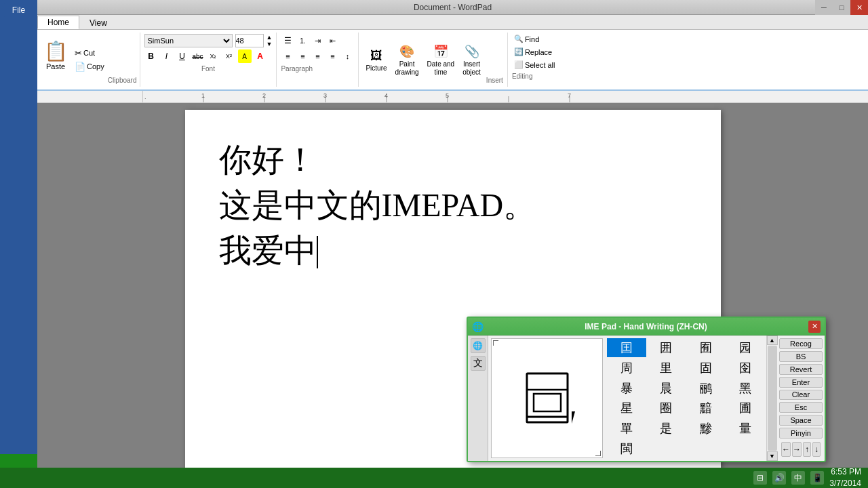 This screenshot has width=868, height=488. I want to click on tab-view: View, so click(98, 22).